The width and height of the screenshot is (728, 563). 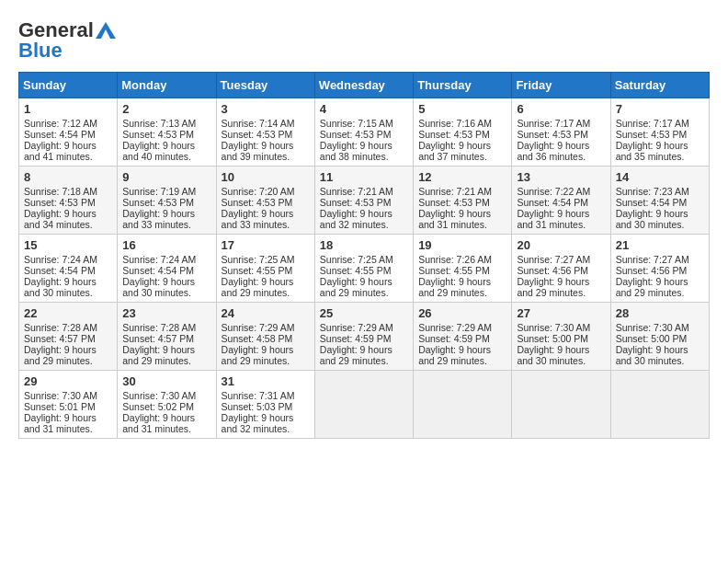 I want to click on day-number: 11, so click(x=364, y=177).